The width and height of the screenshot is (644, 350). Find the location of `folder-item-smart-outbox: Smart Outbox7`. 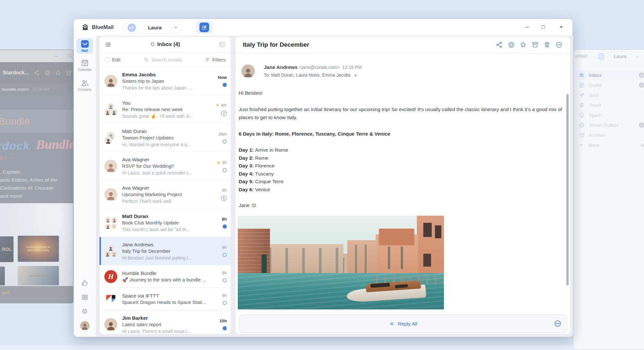

folder-item-smart-outbox: Smart Outbox7 is located at coordinates (610, 125).